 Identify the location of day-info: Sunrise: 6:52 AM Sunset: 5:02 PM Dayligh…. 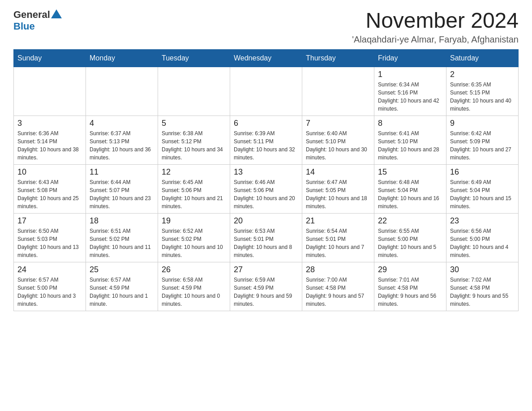
(194, 243).